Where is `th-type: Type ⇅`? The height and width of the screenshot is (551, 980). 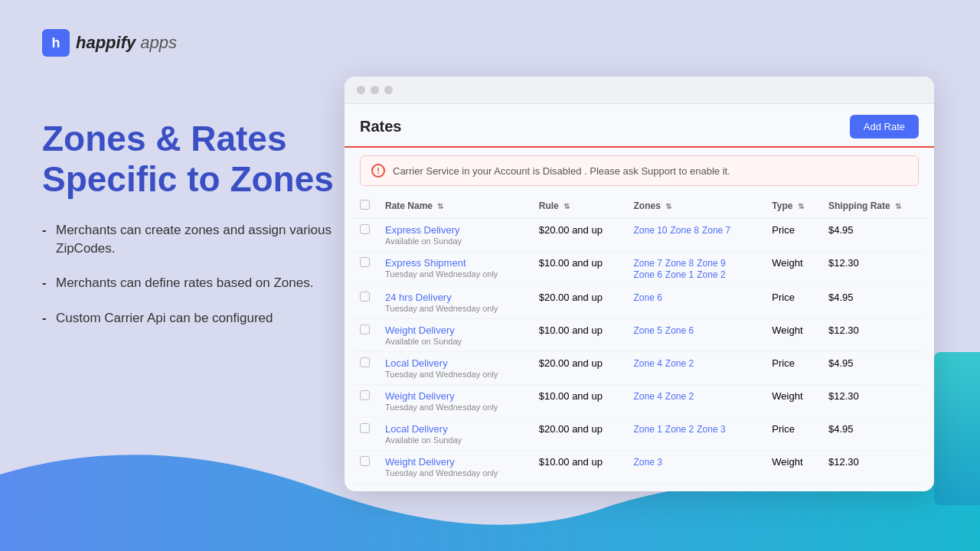 th-type: Type ⇅ is located at coordinates (792, 207).